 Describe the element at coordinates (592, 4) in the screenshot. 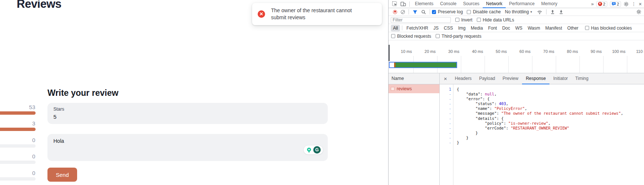

I see `more-tabs-icon: »` at that location.